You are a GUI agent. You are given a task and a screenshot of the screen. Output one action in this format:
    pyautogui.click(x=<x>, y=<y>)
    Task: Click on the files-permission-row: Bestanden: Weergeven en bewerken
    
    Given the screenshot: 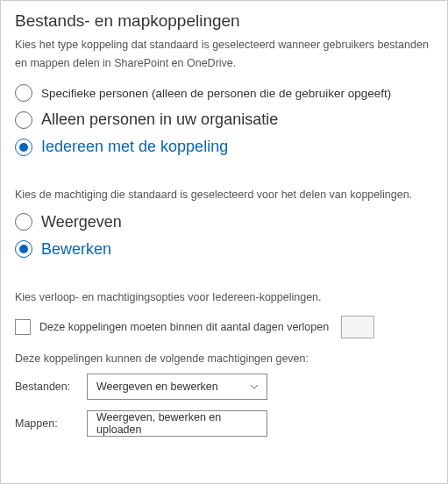 What is the action you would take?
    pyautogui.click(x=224, y=387)
    